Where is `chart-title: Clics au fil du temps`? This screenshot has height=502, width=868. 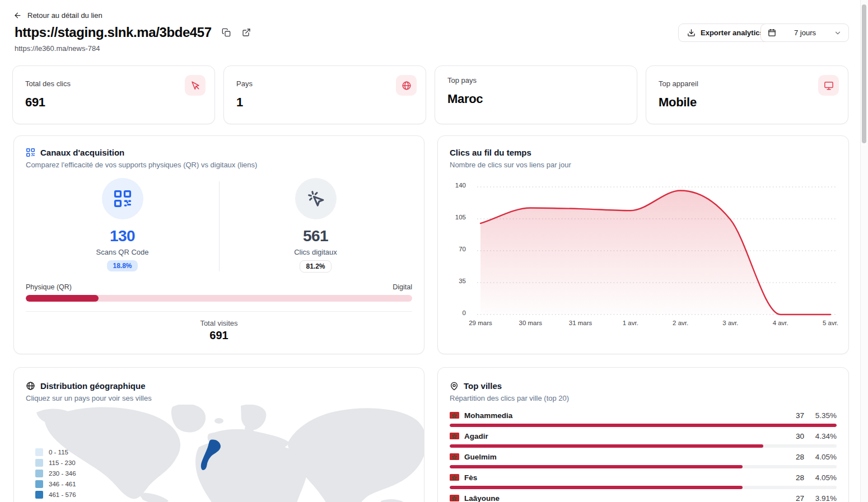
chart-title: Clics au fil du temps is located at coordinates (491, 152).